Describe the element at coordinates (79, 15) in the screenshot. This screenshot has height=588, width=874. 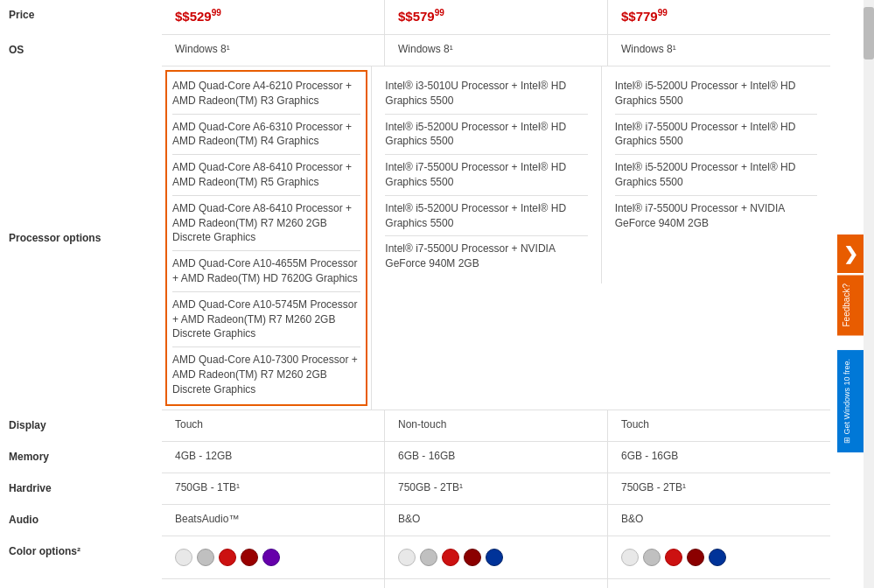
I see `price-label: Price` at that location.